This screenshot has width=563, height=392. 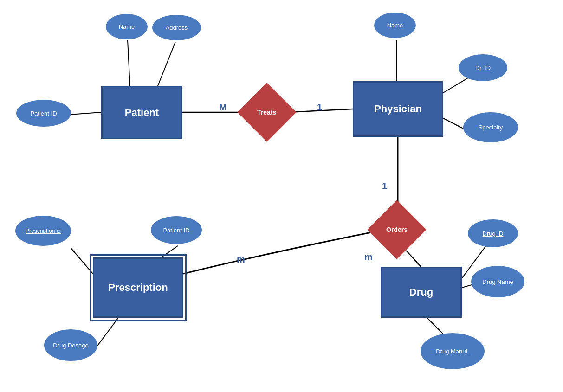 I want to click on patient-address-attr: Address, so click(x=176, y=28).